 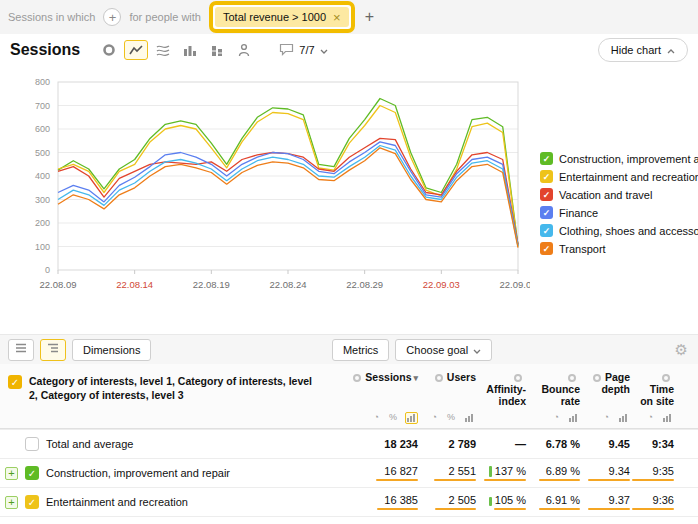 What do you see at coordinates (166, 473) in the screenshot?
I see `row-label-cell: +✓Construction, improvement and repair` at bounding box center [166, 473].